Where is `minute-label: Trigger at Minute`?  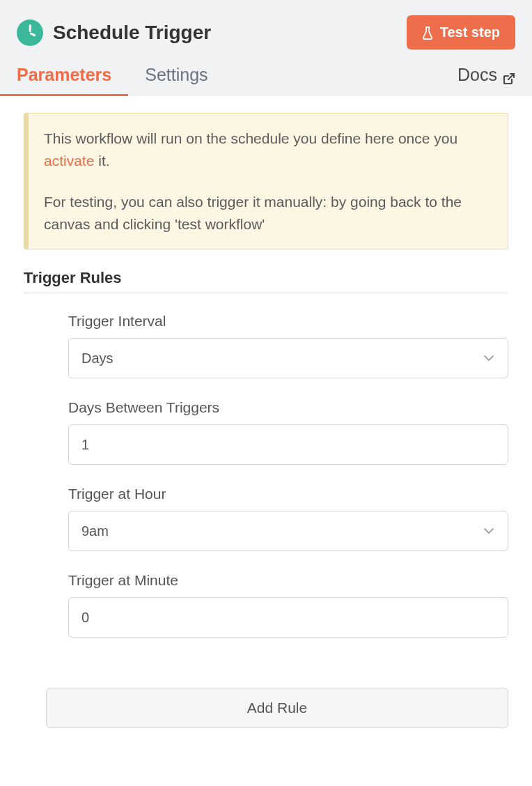 minute-label: Trigger at Minute is located at coordinates (288, 580).